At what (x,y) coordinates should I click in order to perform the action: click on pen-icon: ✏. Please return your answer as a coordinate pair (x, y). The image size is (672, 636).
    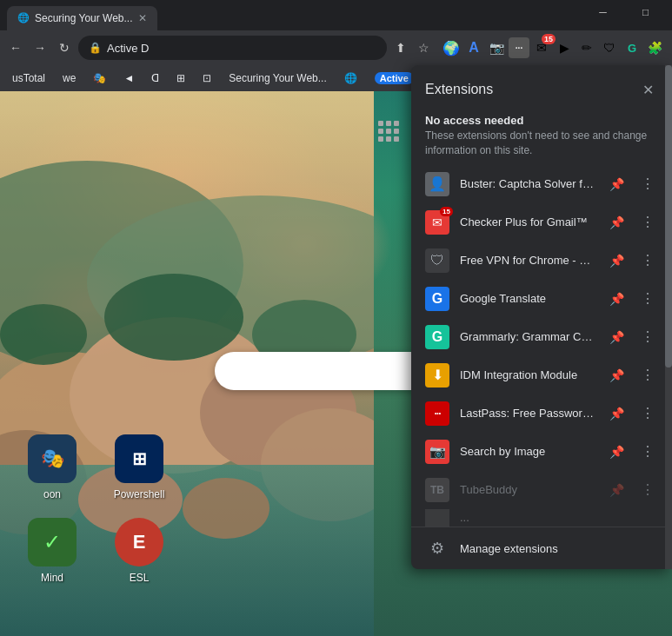
    Looking at the image, I should click on (587, 48).